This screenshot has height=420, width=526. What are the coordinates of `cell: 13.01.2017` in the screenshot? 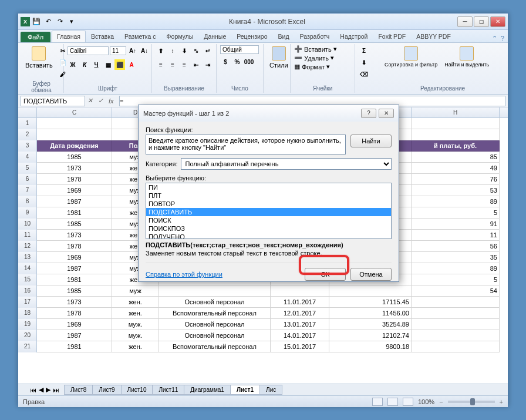 It's located at (300, 324).